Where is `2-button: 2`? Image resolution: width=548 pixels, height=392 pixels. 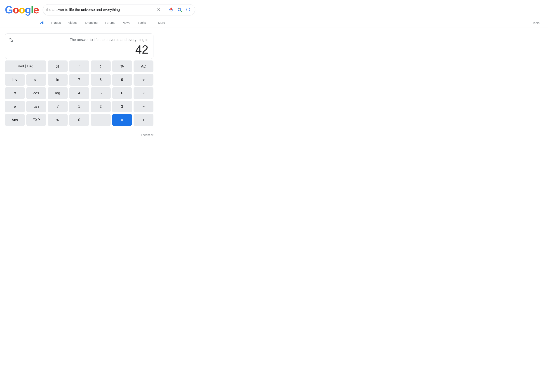 2-button: 2 is located at coordinates (101, 107).